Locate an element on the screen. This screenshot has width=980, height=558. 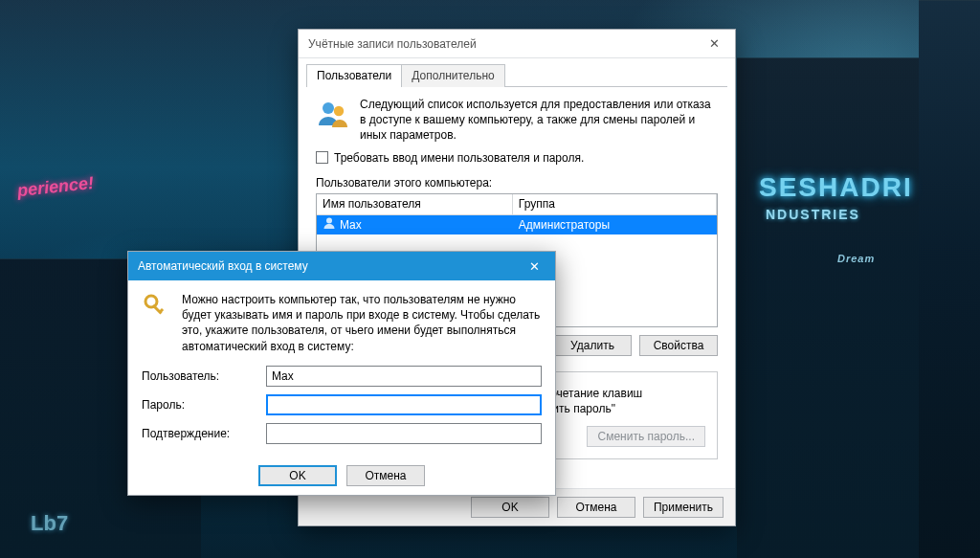
users-icon is located at coordinates (333, 121).